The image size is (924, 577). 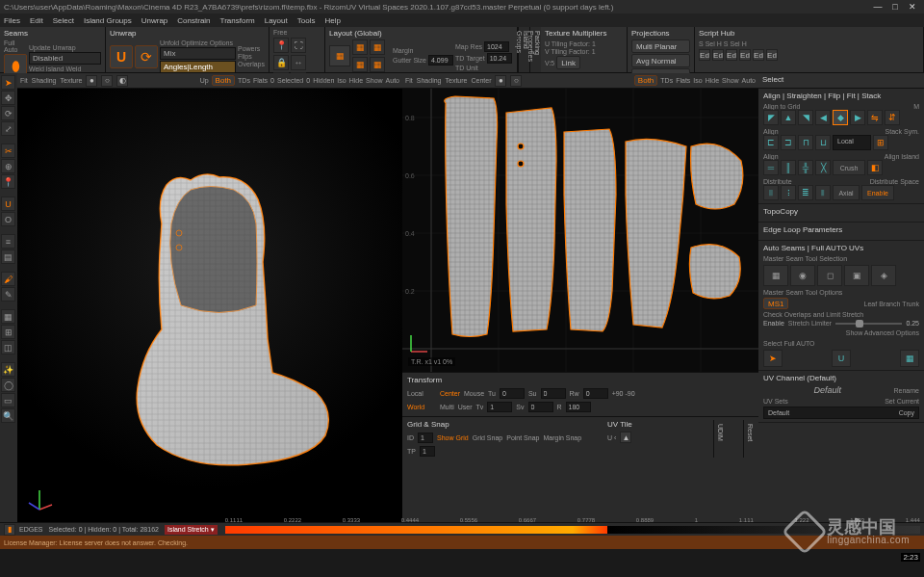 I want to click on angle90: +90 -90, so click(x=624, y=393).